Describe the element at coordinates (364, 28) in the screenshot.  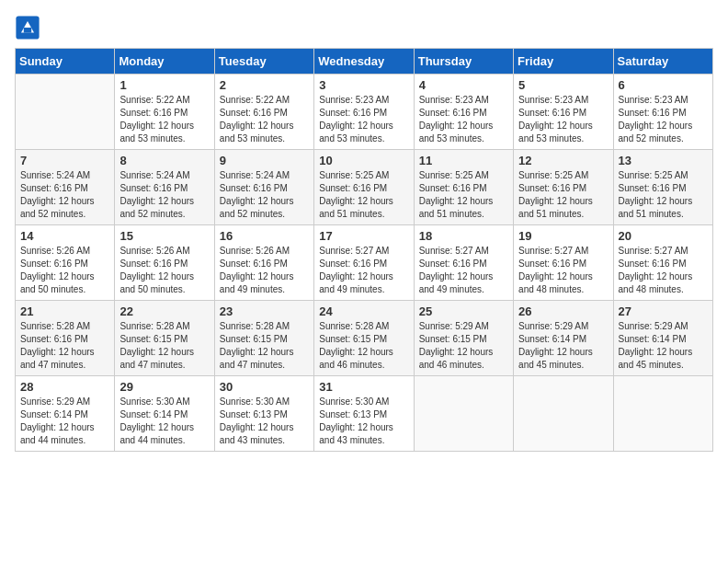
I see `header` at that location.